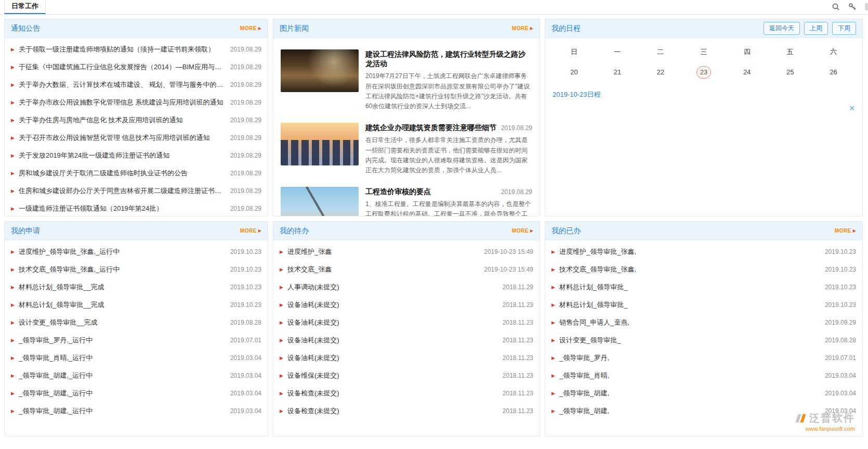 The image size is (868, 449). I want to click on application-item: ▶ _领导审批_罗丹,_运行中 2019.07.01, so click(136, 340).